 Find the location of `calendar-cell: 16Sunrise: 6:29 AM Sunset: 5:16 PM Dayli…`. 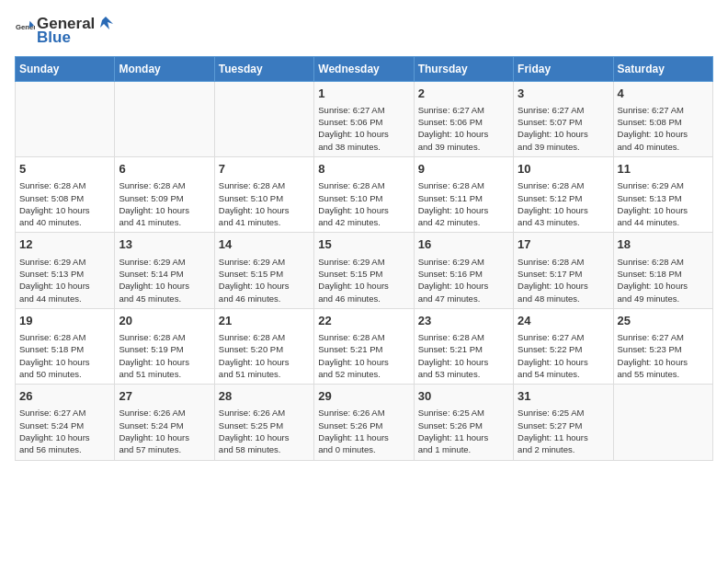

calendar-cell: 16Sunrise: 6:29 AM Sunset: 5:16 PM Dayli… is located at coordinates (463, 270).